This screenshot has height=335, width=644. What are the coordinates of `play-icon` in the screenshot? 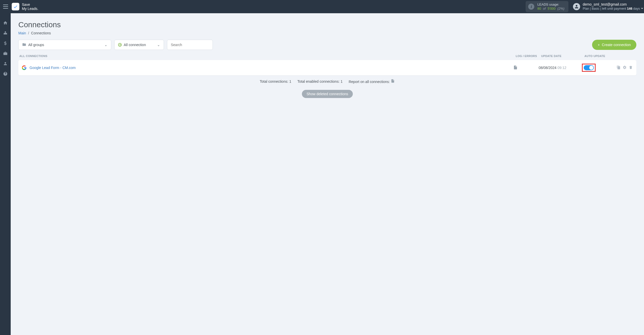 It's located at (120, 45).